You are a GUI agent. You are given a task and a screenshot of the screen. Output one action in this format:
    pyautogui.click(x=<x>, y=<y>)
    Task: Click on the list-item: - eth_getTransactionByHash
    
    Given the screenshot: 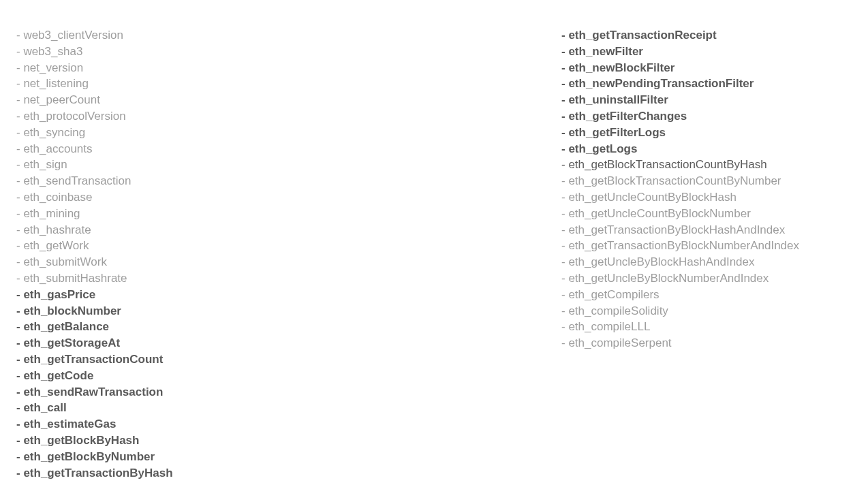 What is the action you would take?
    pyautogui.click(x=289, y=473)
    